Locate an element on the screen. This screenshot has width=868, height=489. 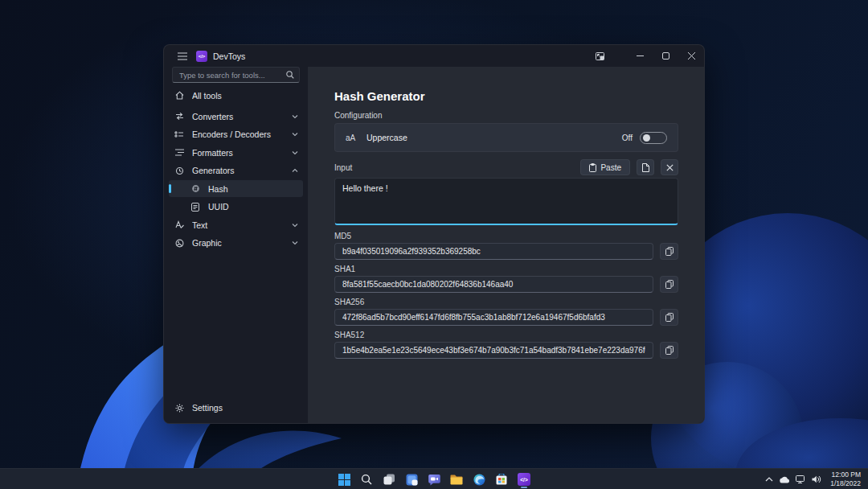
sha256-output-field is located at coordinates (493, 317).